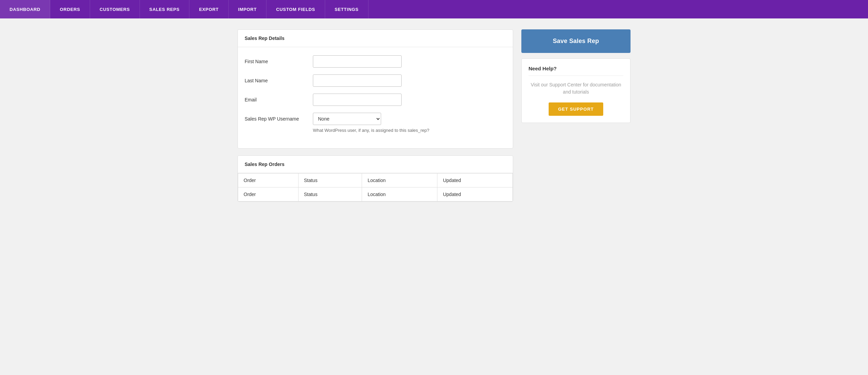  What do you see at coordinates (576, 71) in the screenshot?
I see `help-card-title: Need Help?` at bounding box center [576, 71].